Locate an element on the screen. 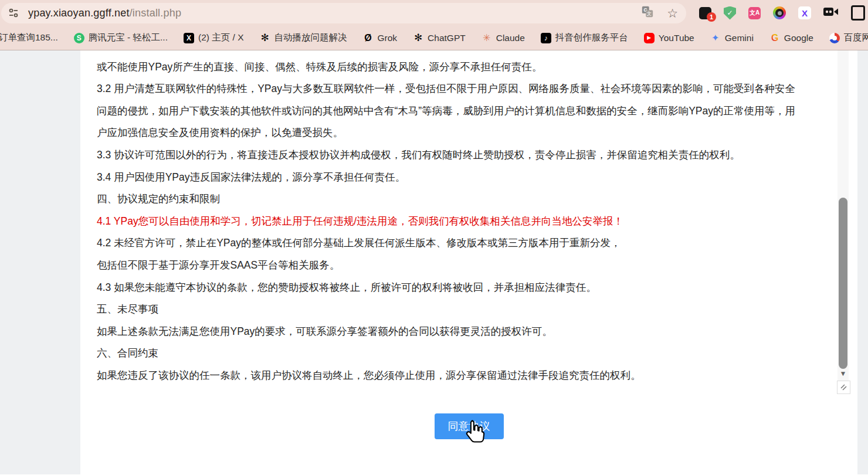 The image size is (868, 475). bookmark-label: Grok is located at coordinates (388, 38).